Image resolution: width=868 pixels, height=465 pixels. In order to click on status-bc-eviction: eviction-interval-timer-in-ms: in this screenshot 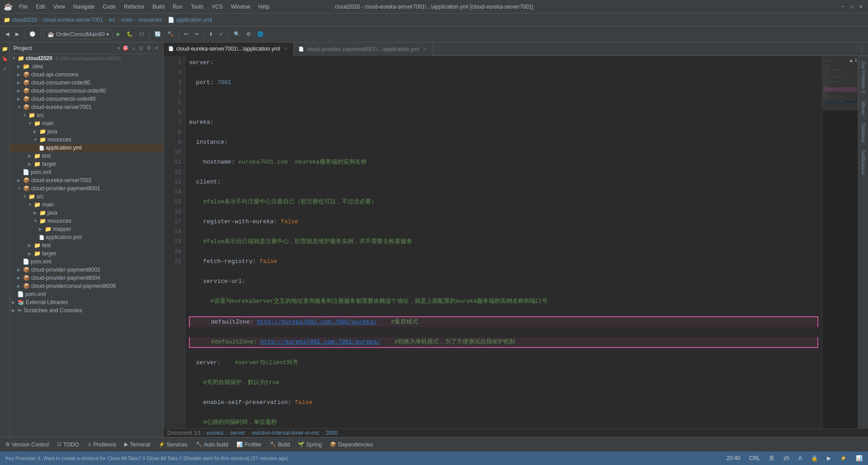, I will do `click(286, 433)`.